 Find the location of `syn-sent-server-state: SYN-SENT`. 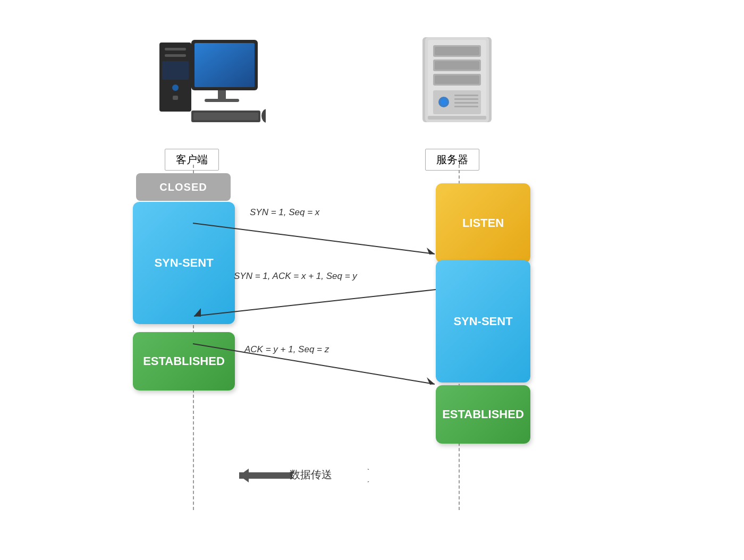

syn-sent-server-state: SYN-SENT is located at coordinates (483, 321).